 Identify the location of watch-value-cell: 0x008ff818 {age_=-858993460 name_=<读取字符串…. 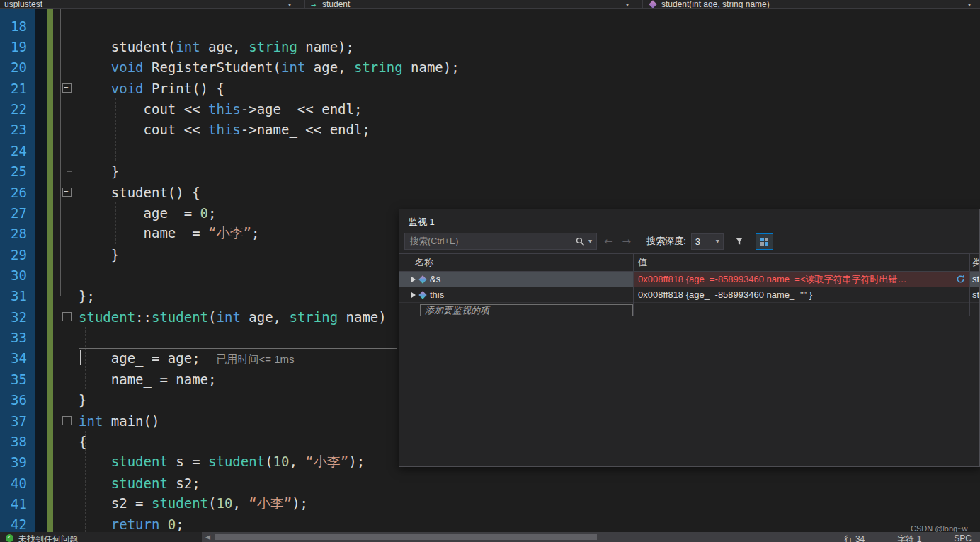
(802, 279).